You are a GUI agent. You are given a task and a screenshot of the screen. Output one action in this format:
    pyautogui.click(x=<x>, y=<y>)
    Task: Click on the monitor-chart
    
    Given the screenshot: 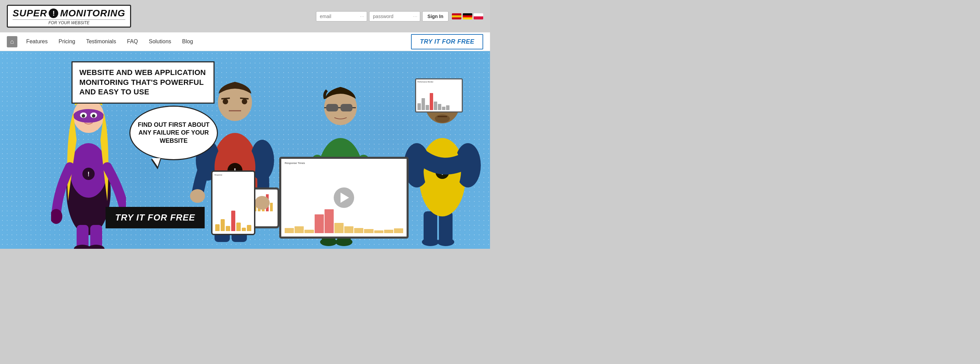 What is the action you would take?
    pyautogui.click(x=344, y=219)
    